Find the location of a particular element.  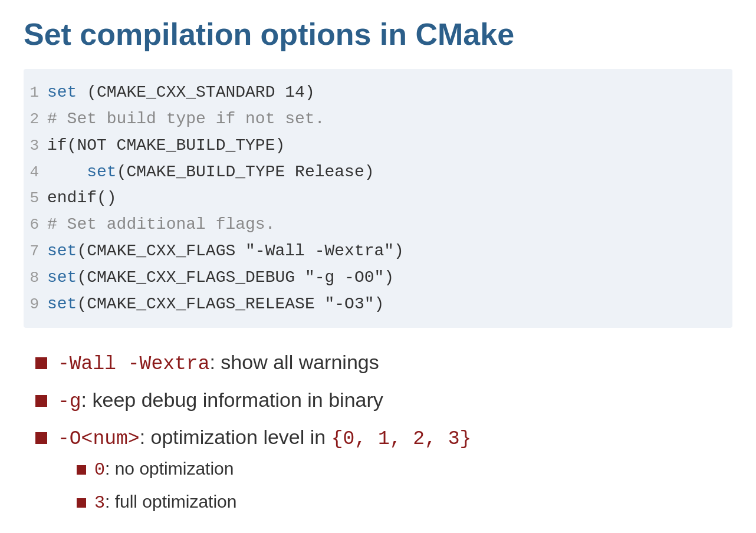

code-text: # Set additional flags. is located at coordinates (384, 225).